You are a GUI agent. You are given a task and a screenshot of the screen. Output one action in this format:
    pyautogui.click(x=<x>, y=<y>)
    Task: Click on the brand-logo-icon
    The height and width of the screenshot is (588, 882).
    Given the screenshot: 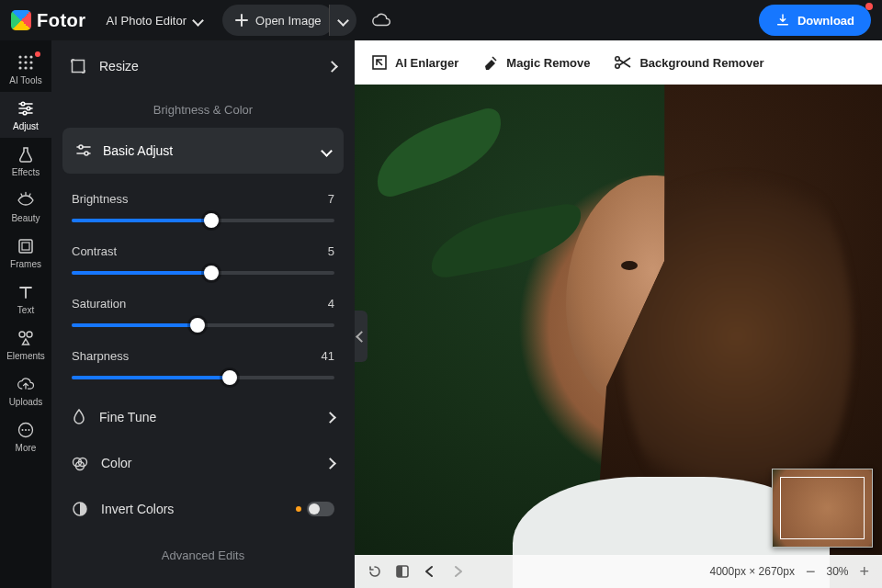 What is the action you would take?
    pyautogui.click(x=21, y=20)
    